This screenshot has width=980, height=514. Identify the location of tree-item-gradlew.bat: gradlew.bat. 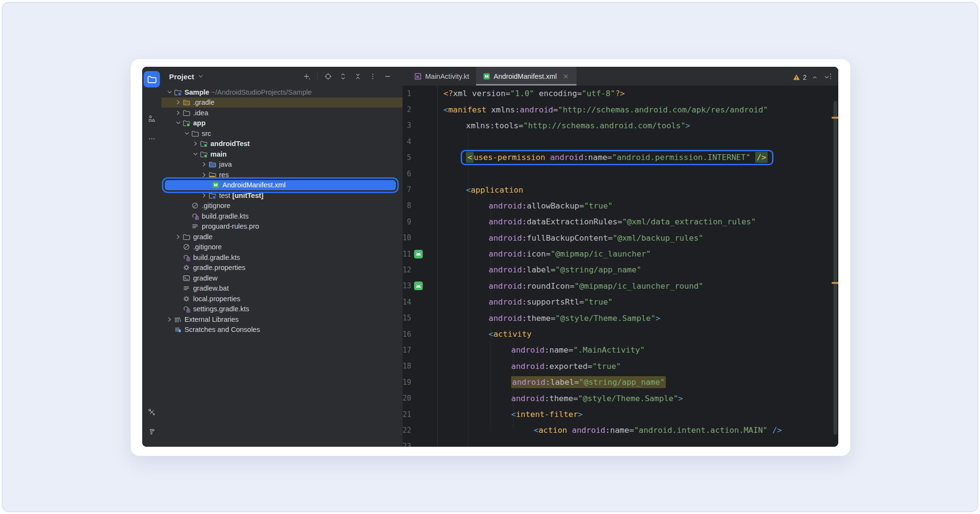
(282, 289).